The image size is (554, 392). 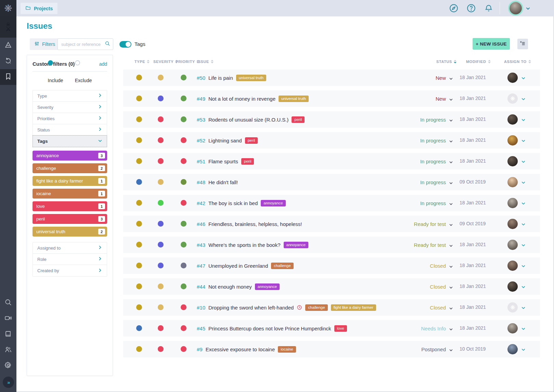 I want to click on issue-subject-link: Dropping the sword when left-handed, so click(x=251, y=307).